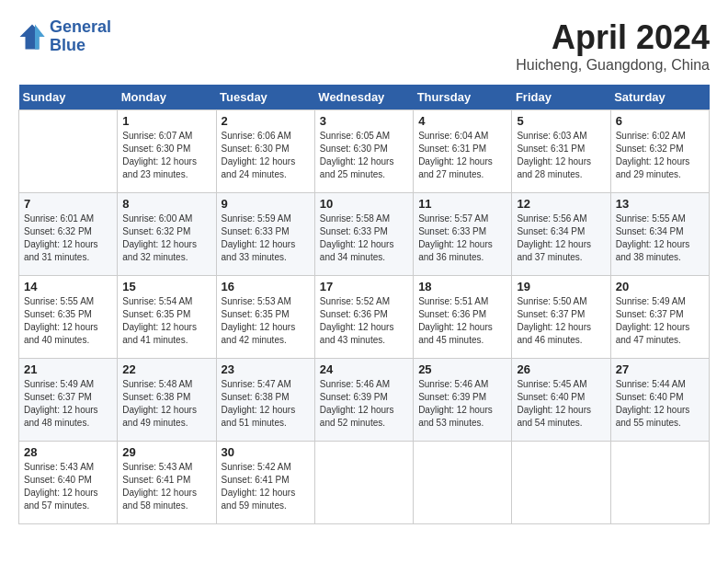 Image resolution: width=728 pixels, height=563 pixels. What do you see at coordinates (266, 204) in the screenshot?
I see `day-number: 9` at bounding box center [266, 204].